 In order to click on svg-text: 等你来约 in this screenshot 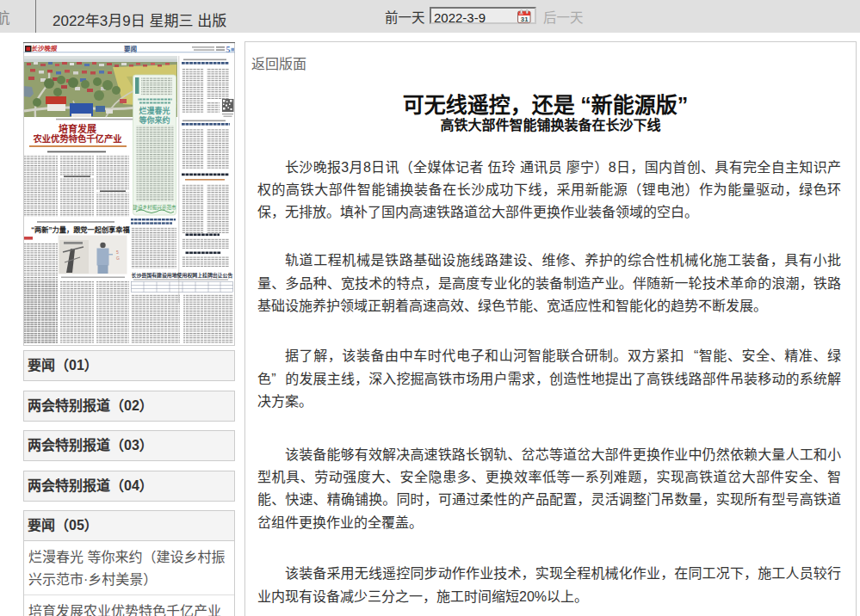, I will do `click(153, 120)`.